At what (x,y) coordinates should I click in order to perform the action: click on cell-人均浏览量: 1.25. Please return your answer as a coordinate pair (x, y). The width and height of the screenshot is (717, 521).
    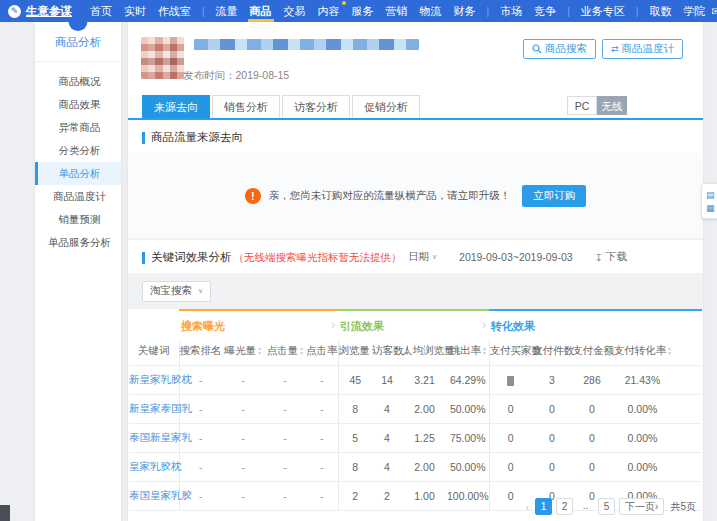
    Looking at the image, I should click on (424, 438).